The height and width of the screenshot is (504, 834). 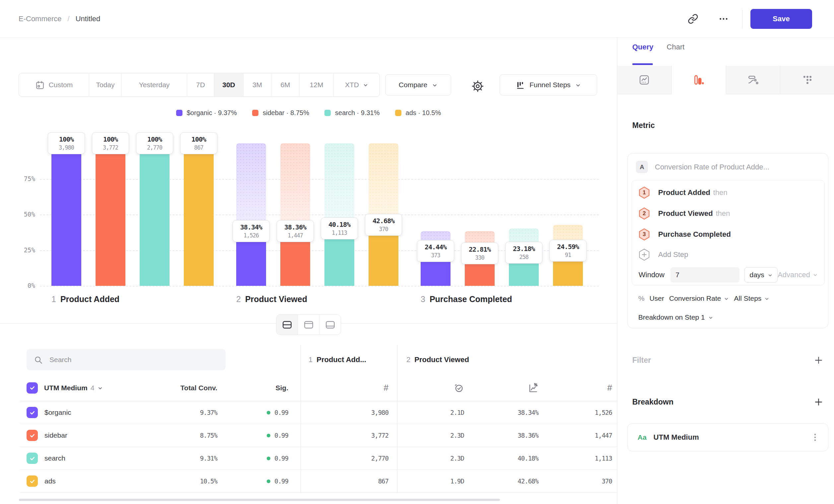 What do you see at coordinates (815, 437) in the screenshot?
I see `kebab-menu-icon` at bounding box center [815, 437].